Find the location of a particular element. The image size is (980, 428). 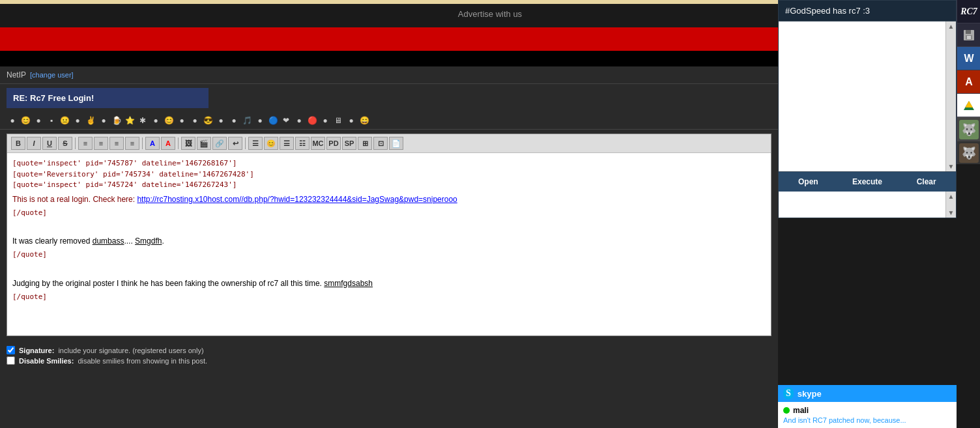

emoji-27: ● is located at coordinates (351, 121).